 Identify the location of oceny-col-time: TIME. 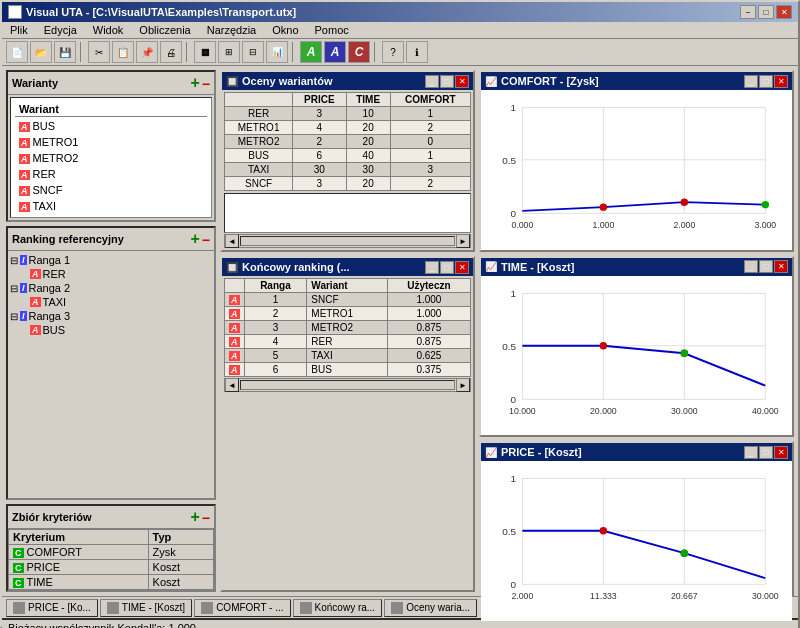
(368, 100).